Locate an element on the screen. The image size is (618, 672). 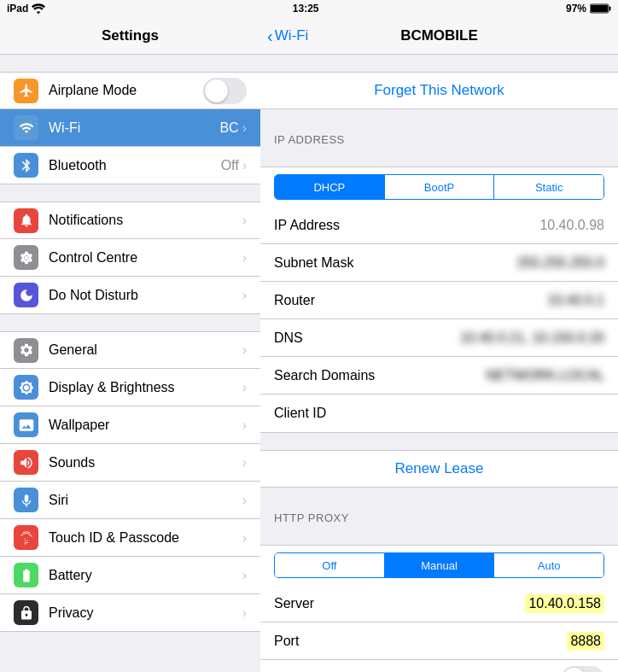
sidebar-item-sounds: Sounds › is located at coordinates (130, 463).